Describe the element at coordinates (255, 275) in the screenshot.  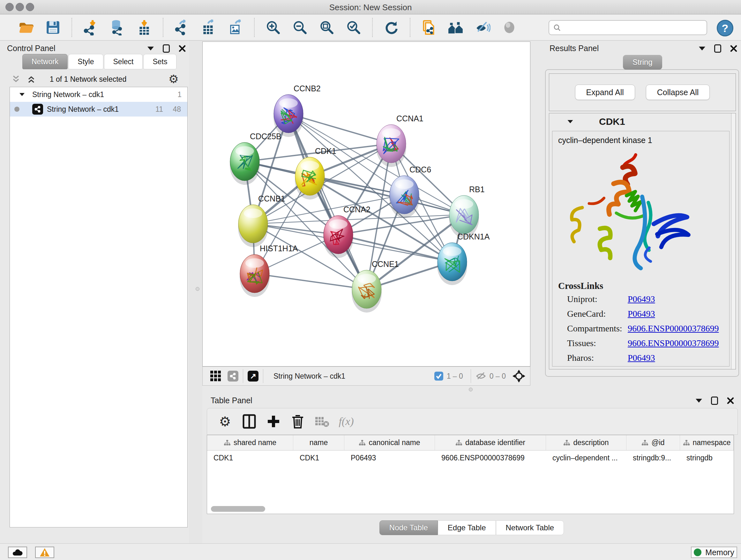
I see `network-node-HIST1H1A` at that location.